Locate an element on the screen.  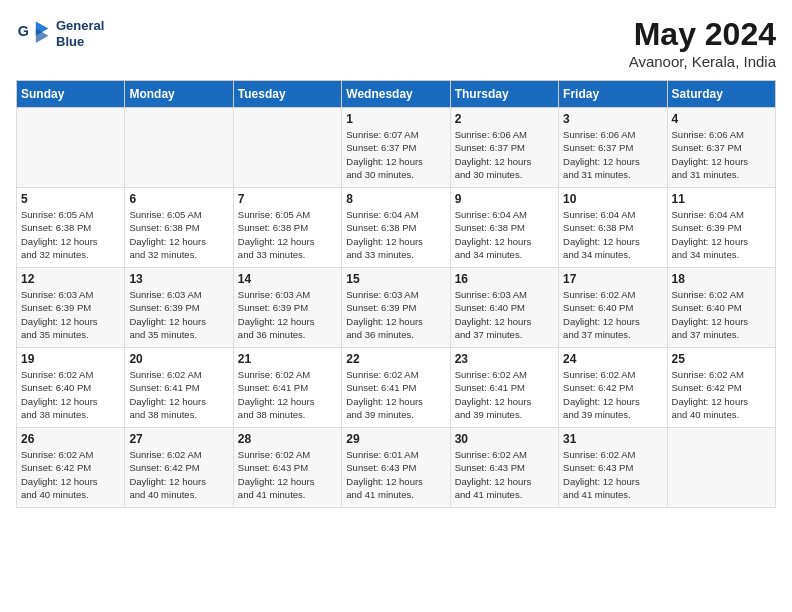
day-number: 26 is located at coordinates (70, 439).